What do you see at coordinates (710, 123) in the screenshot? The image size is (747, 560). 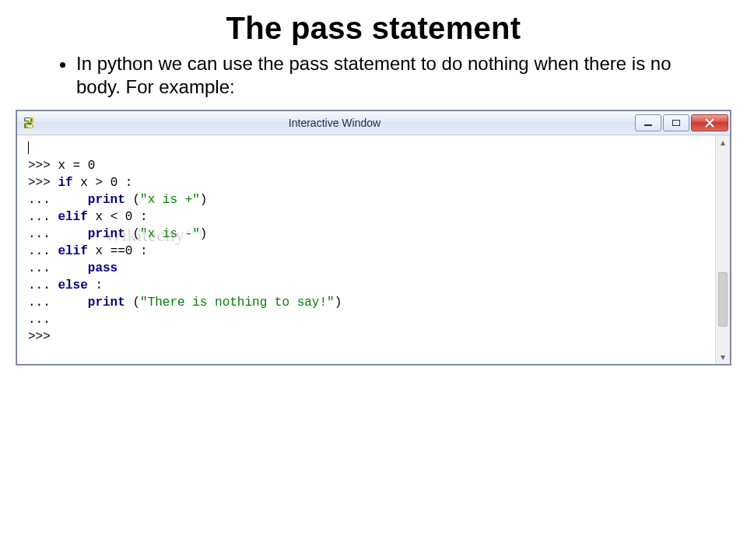 I see `close-button` at bounding box center [710, 123].